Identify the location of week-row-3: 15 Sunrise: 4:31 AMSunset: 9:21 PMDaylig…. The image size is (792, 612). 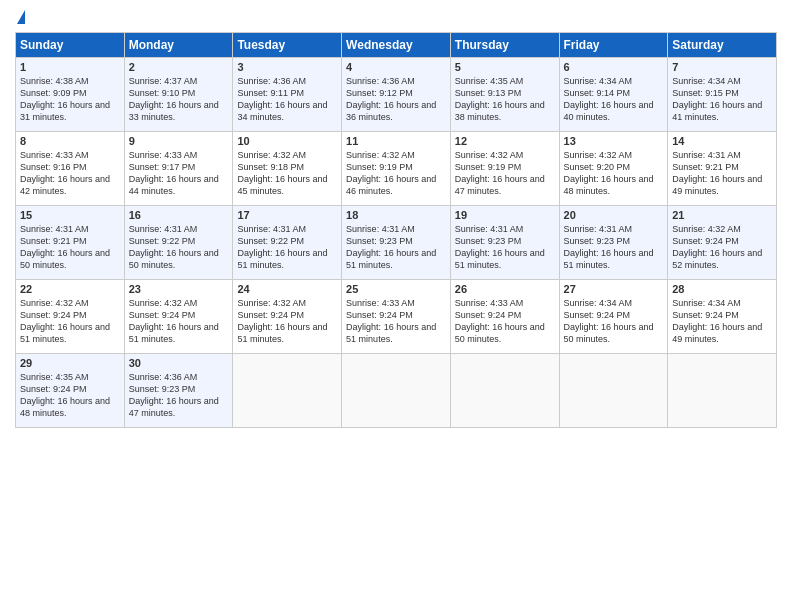
(396, 243).